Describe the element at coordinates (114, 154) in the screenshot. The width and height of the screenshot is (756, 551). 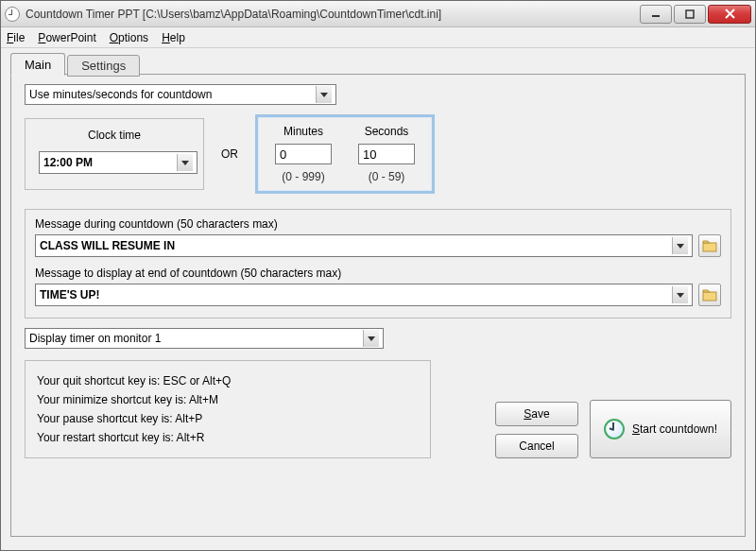
I see `clock-time-group: Clock time 12:00 PM` at that location.